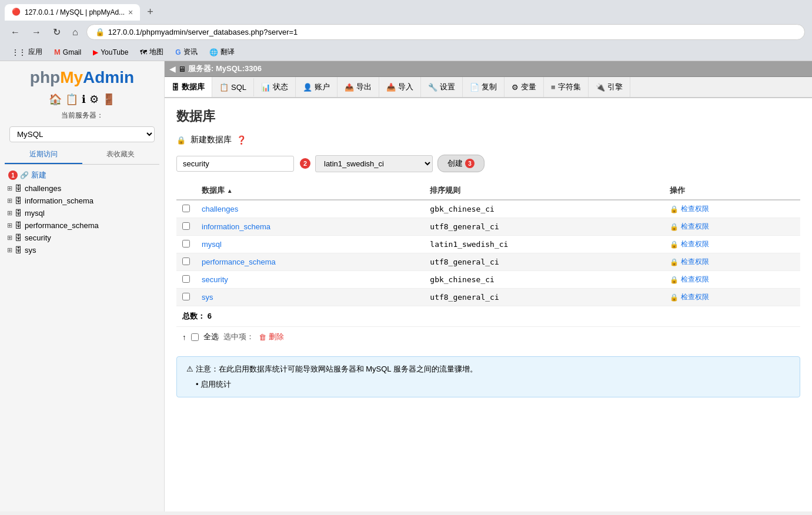  What do you see at coordinates (55, 99) in the screenshot?
I see `home-icon: 🏠` at bounding box center [55, 99].